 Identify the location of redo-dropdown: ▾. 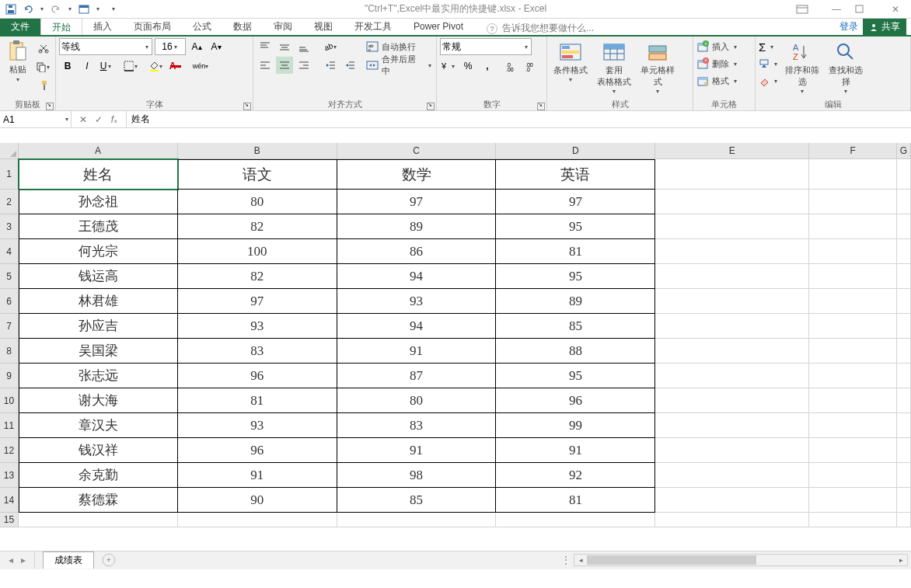
(70, 9).